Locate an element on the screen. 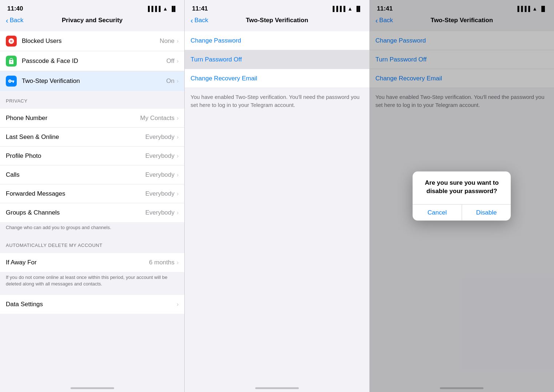 This screenshot has height=392, width=554. profile-photo-value: Everybody is located at coordinates (160, 156).